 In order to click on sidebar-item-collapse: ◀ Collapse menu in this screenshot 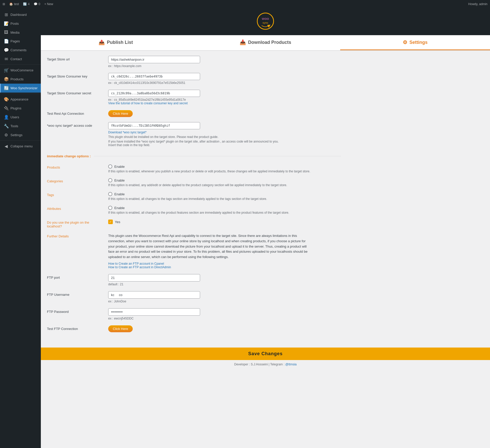, I will do `click(20, 146)`.